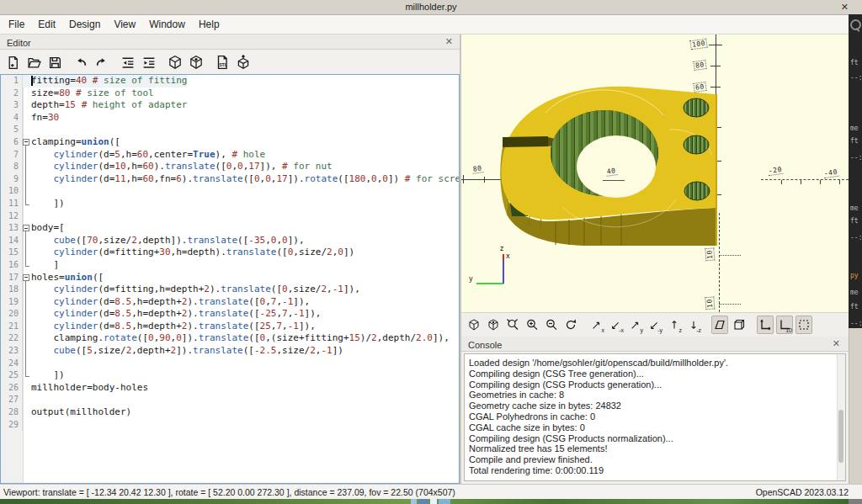 Image resolution: width=862 pixels, height=504 pixels. I want to click on save-file-button, so click(55, 62).